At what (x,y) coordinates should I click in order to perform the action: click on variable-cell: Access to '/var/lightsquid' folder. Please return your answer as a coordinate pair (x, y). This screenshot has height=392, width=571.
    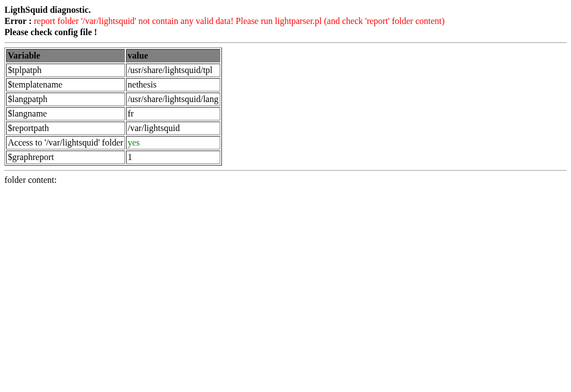
    Looking at the image, I should click on (66, 143).